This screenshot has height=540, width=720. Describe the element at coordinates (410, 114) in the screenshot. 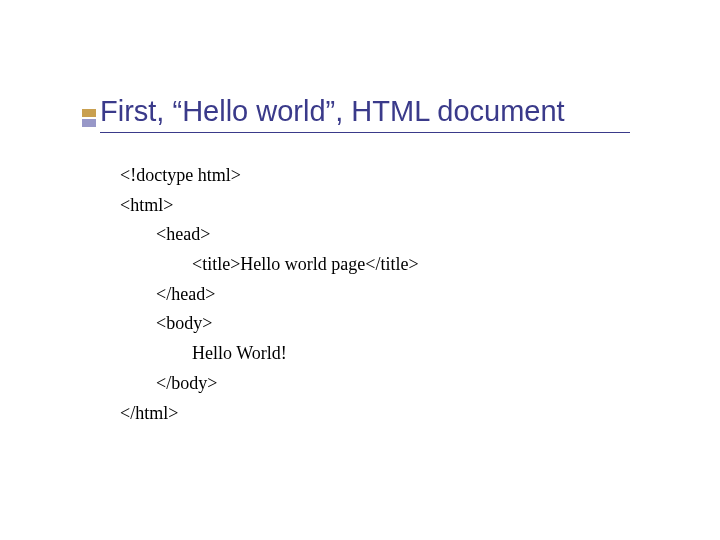

I see `title-wrapper: First, “Hello world”, HTML document` at that location.